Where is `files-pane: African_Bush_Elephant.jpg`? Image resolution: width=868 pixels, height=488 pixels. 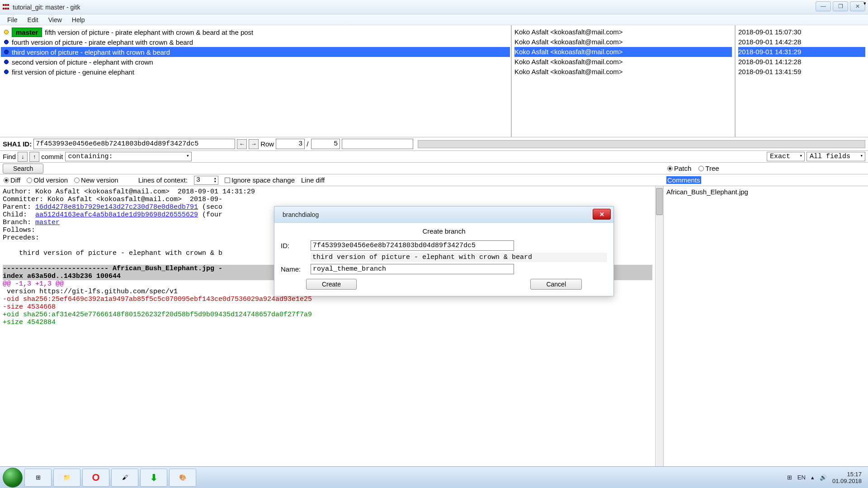 files-pane: African_Bush_Elephant.jpg is located at coordinates (766, 330).